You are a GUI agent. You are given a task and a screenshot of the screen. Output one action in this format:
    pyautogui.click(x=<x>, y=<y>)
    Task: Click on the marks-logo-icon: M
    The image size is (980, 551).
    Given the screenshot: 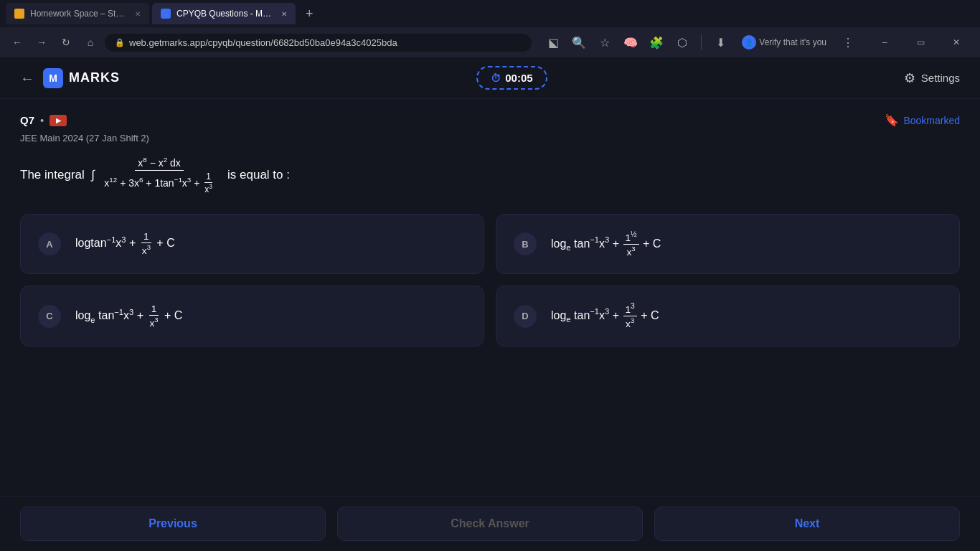 What is the action you would take?
    pyautogui.click(x=53, y=78)
    